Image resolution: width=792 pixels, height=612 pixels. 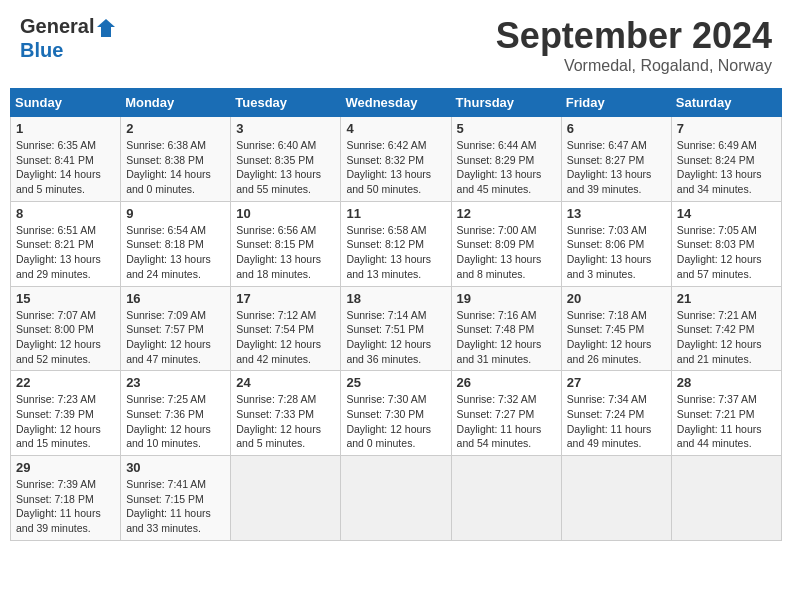 What do you see at coordinates (66, 338) in the screenshot?
I see `day-info: Sunrise: 7:07 AMSunset: 8:00 PMDaylight:…` at bounding box center [66, 338].